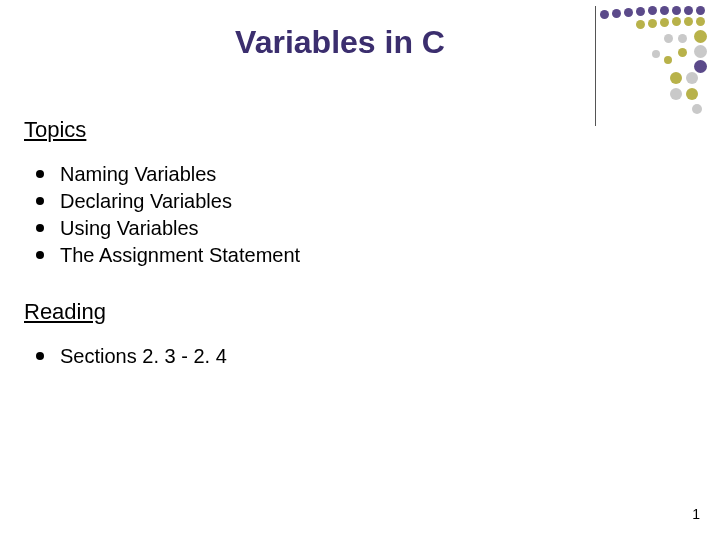 This screenshot has height=540, width=720. What do you see at coordinates (360, 312) in the screenshot?
I see `reading-heading: Reading` at bounding box center [360, 312].